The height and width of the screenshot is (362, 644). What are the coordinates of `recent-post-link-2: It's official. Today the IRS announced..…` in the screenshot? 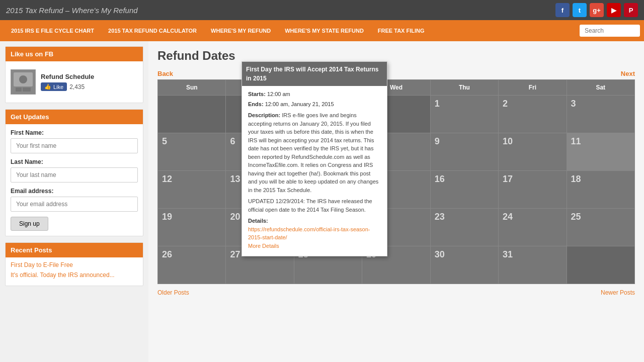 It's located at (62, 275).